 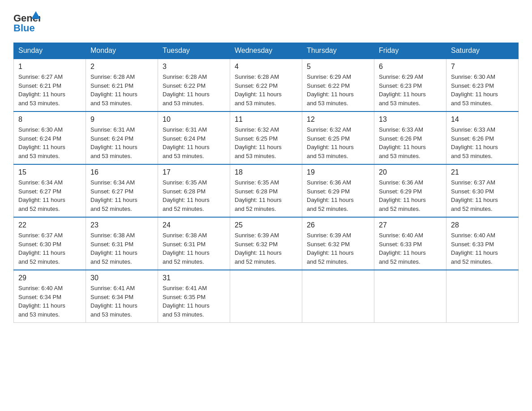 What do you see at coordinates (483, 138) in the screenshot?
I see `calendar-cell: 14 Sunrise: 6:33 AMSunset: 6:26 PMDaylig…` at bounding box center [483, 138].